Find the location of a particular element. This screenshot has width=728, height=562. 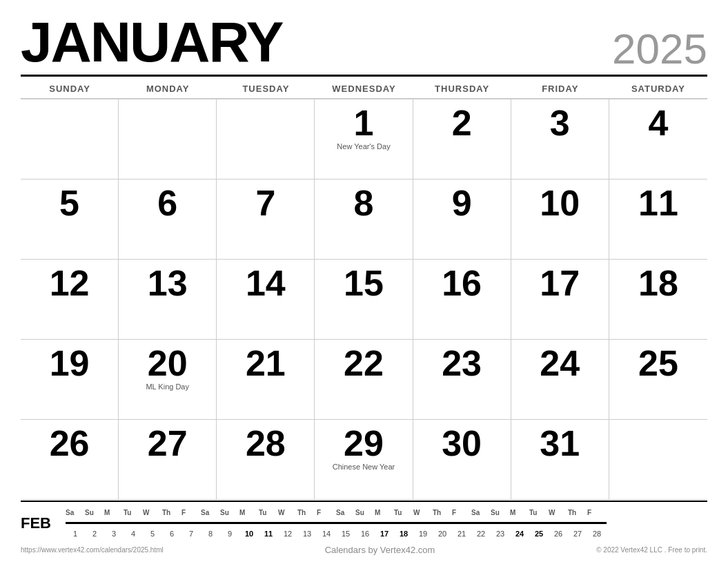

mini-calendar: FEB SaSuMTuWThFSaSuMTuWThFSaSuMTuWThFSaS… is located at coordinates (364, 522).